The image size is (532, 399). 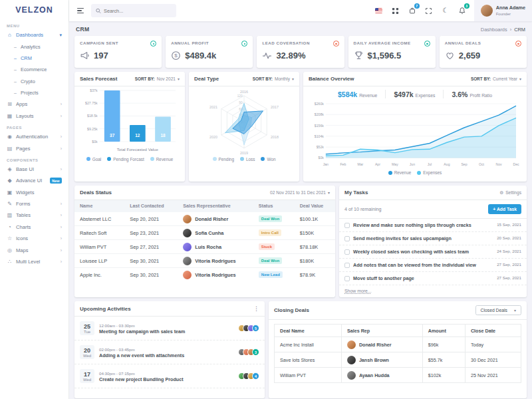 I want to click on legend-item: Goal, so click(x=94, y=160).